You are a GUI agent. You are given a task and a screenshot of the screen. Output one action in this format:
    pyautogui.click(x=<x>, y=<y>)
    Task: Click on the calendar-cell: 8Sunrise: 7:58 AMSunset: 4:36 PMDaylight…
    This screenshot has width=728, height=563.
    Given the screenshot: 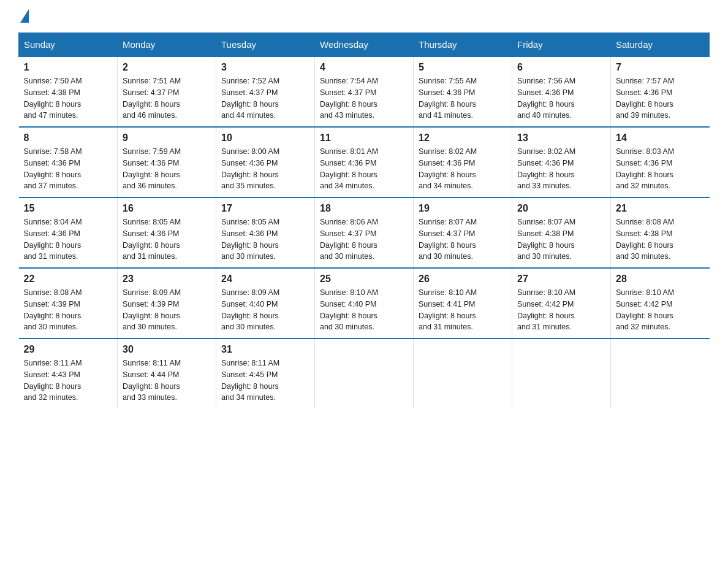 What is the action you would take?
    pyautogui.click(x=69, y=162)
    